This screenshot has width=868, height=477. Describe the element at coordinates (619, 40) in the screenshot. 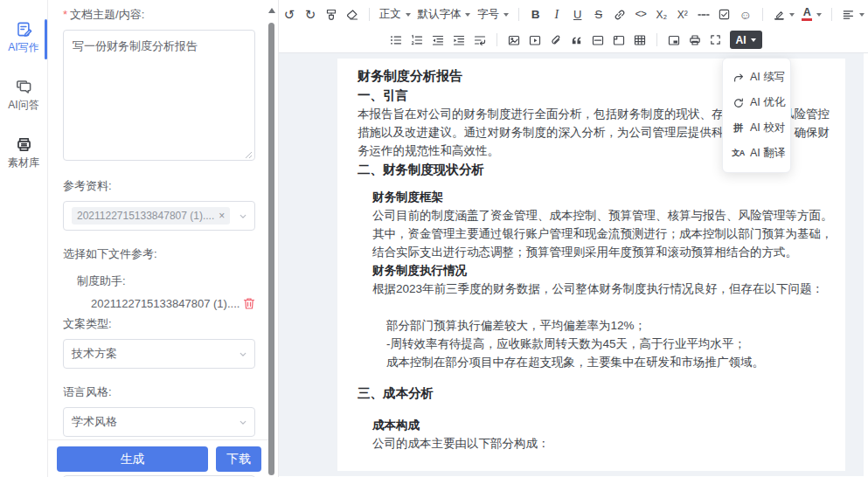

I see `page-break-button` at that location.